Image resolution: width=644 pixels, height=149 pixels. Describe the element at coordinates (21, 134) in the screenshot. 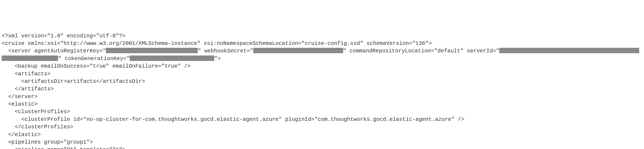

I see `elastic-close: </elastic>` at that location.